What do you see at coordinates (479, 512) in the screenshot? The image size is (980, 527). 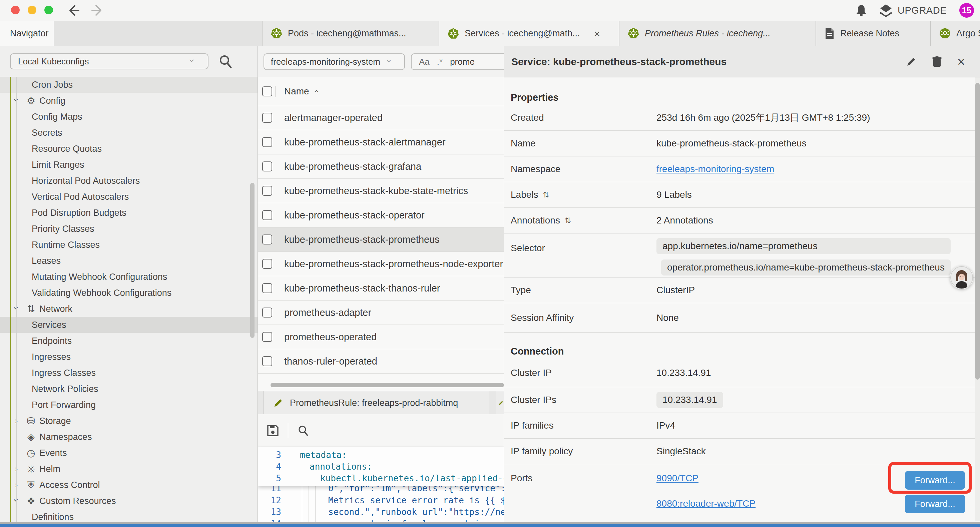 I see `runbook-url-link: https://net` at bounding box center [479, 512].